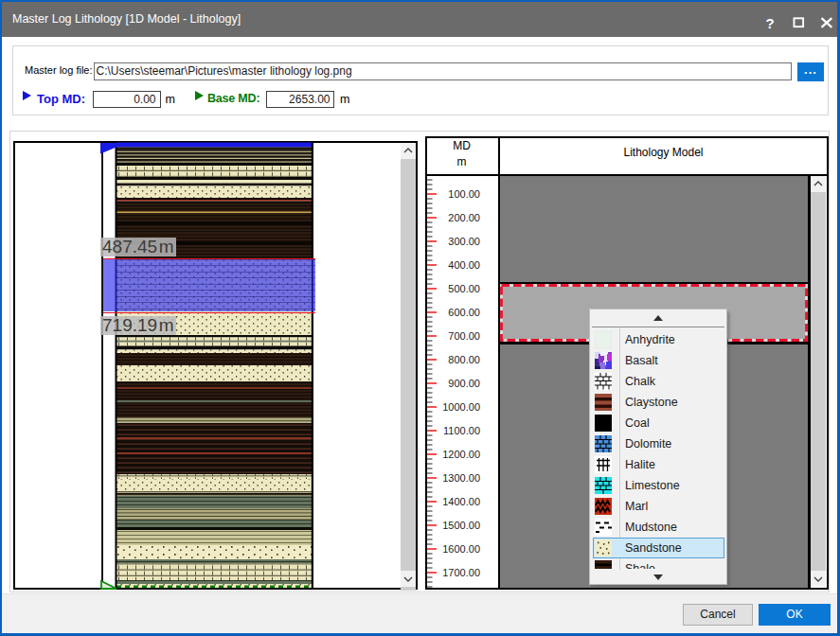 Image resolution: width=840 pixels, height=636 pixels. I want to click on svg-text: 500.00, so click(464, 289).